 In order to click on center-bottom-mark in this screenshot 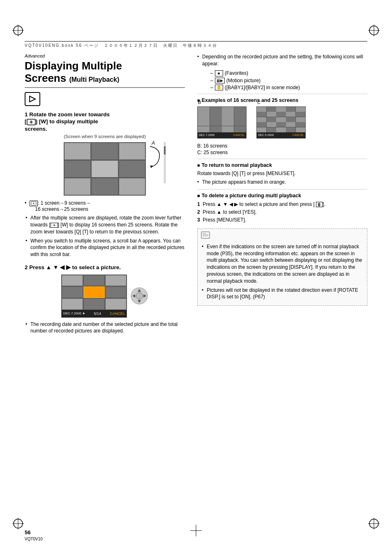, I will do `click(196, 531)`.